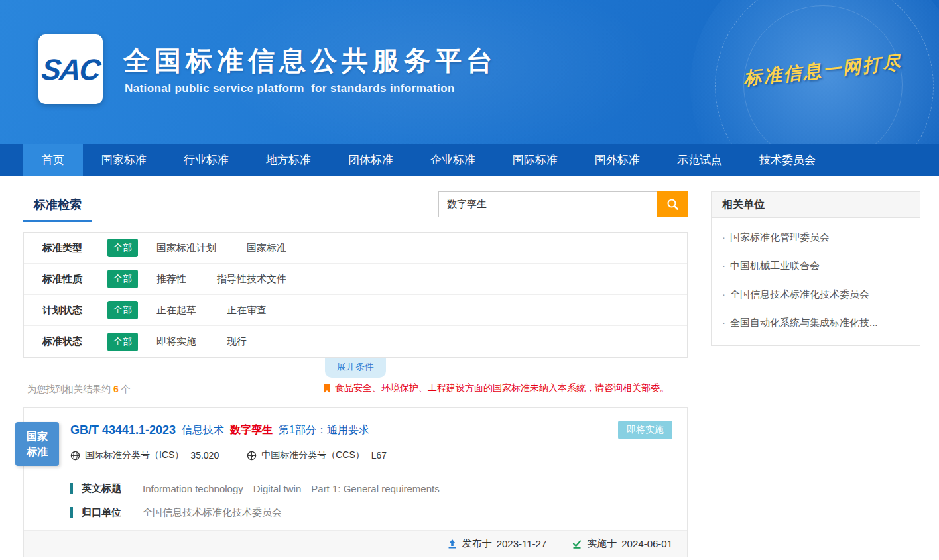 This screenshot has width=939, height=560. I want to click on sidebar-item-label: 中国机械工业联合会, so click(775, 265).